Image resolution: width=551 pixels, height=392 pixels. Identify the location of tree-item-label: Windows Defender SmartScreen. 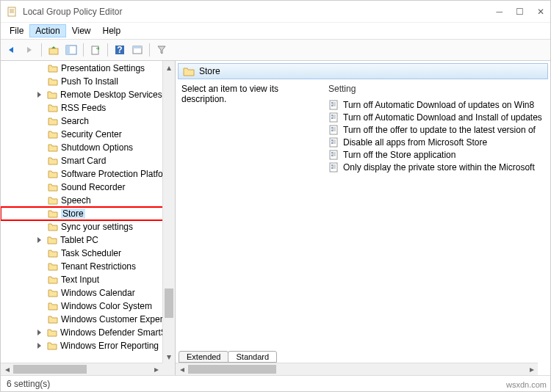
(118, 333).